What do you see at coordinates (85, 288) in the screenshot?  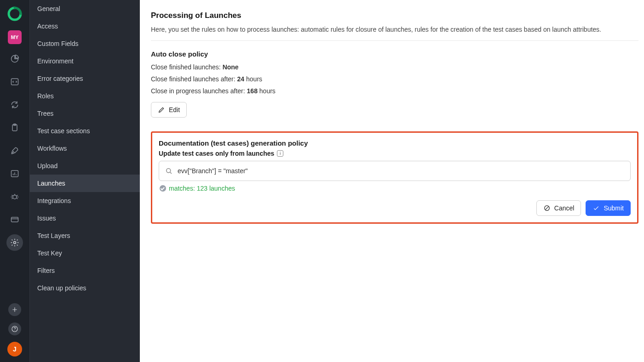 I see `sidebar-item-clean-up-policies: Clean up policies` at bounding box center [85, 288].